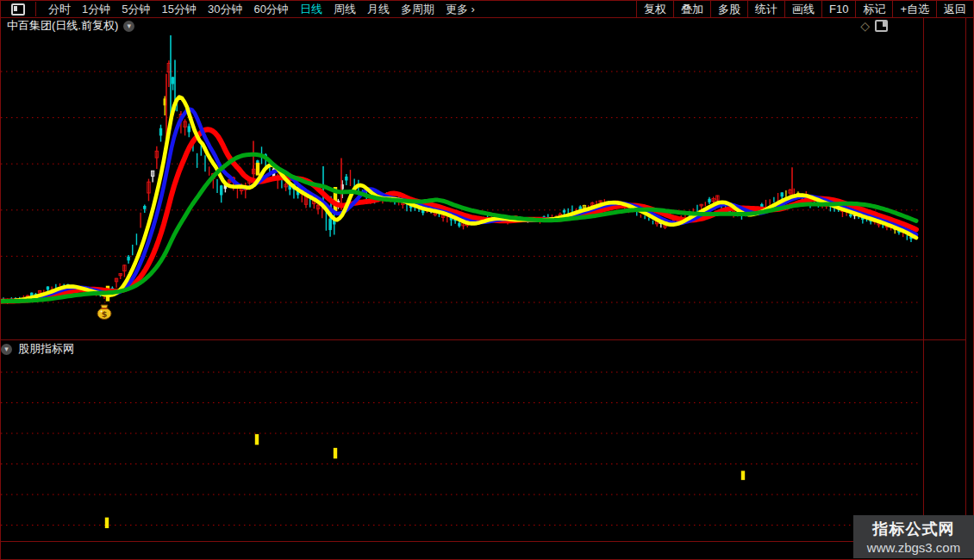  What do you see at coordinates (914, 548) in the screenshot?
I see `watermark-url: www.zbgs3.com` at bounding box center [914, 548].